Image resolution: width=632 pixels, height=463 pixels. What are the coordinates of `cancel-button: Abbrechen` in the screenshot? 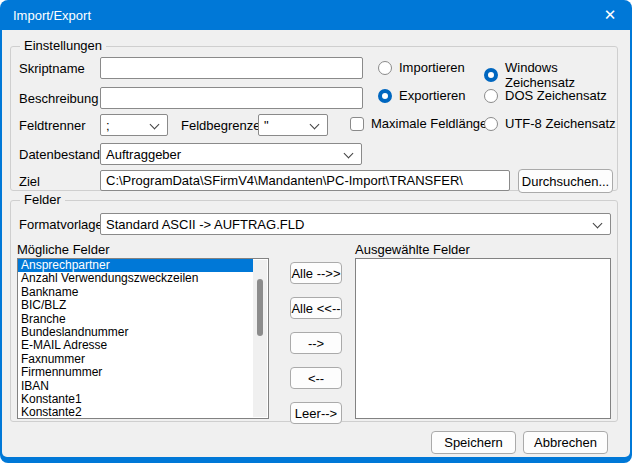 It's located at (566, 442).